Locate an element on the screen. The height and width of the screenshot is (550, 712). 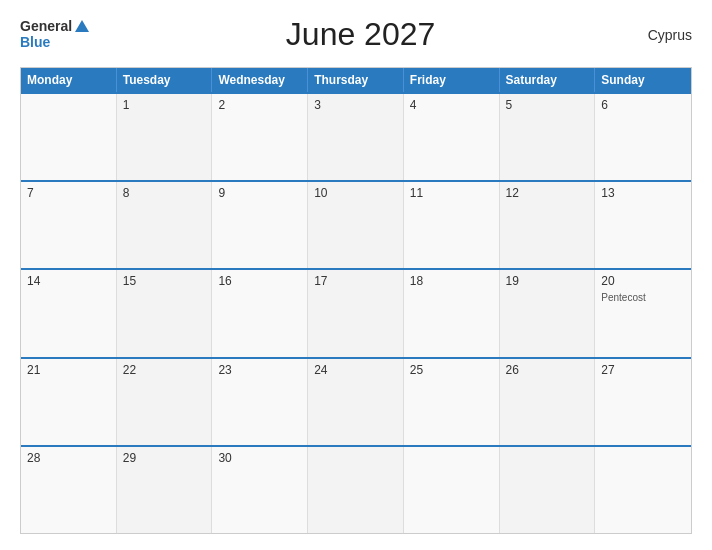
day-number: 11 is located at coordinates (452, 193).